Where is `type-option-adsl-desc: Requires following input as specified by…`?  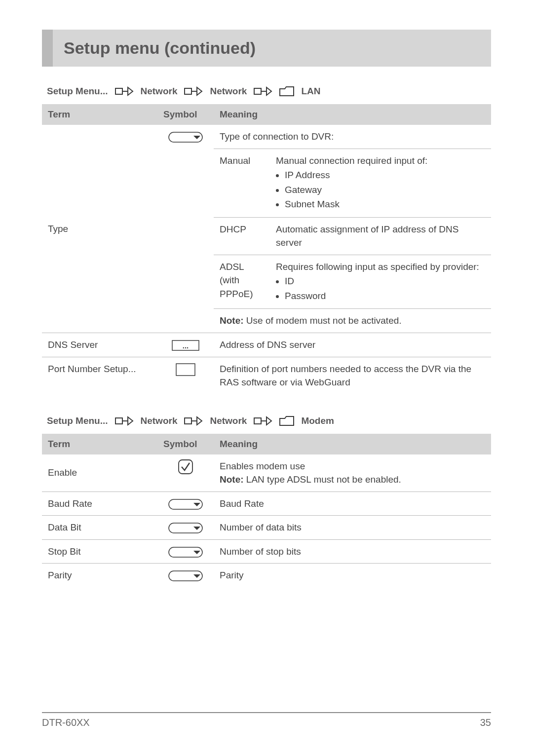
type-option-adsl-desc: Requires following input as specified by… is located at coordinates (381, 282).